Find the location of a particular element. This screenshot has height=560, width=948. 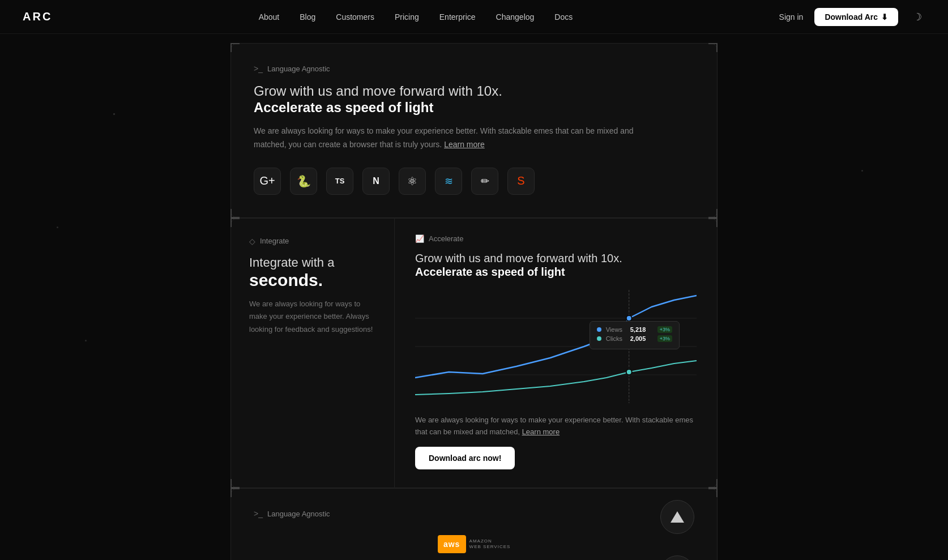

triangle-icon is located at coordinates (677, 517).